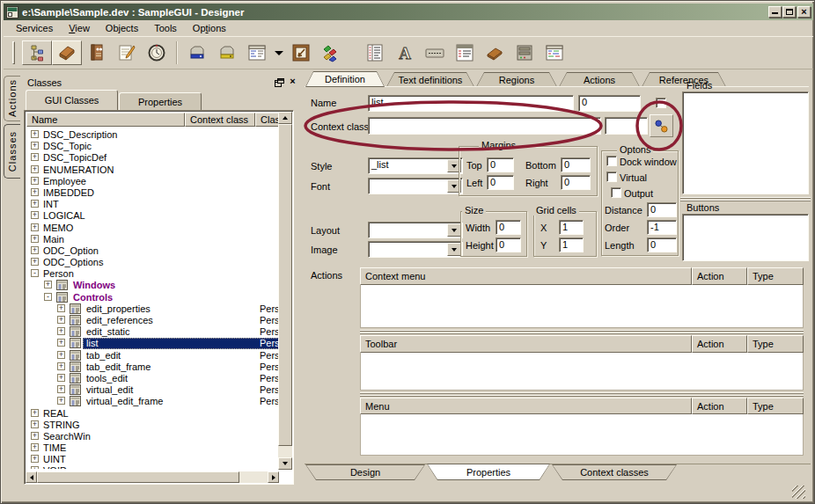 The width and height of the screenshot is (815, 504). Describe the element at coordinates (662, 126) in the screenshot. I see `context-class-lookup-button` at that location.